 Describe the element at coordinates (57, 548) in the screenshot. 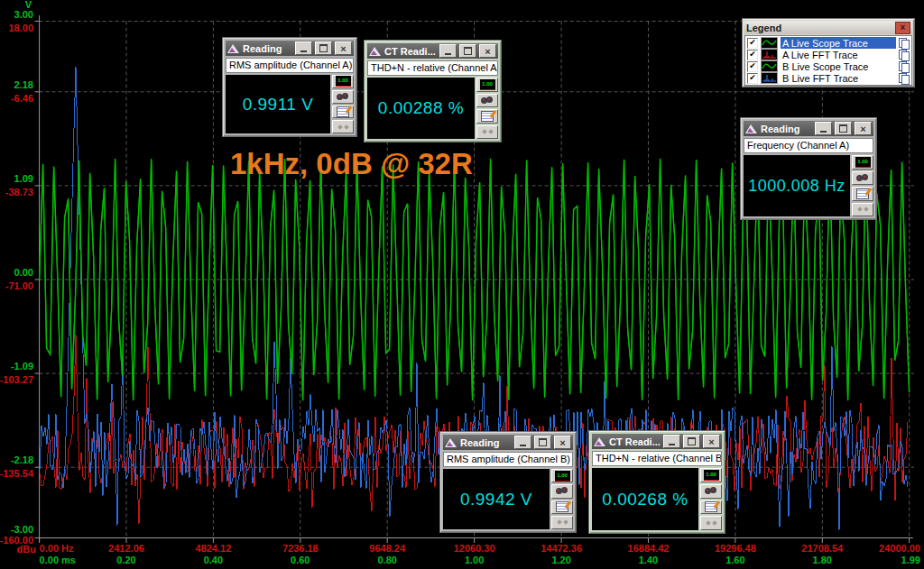

I see `svg-text: 0.00 Hz` at that location.